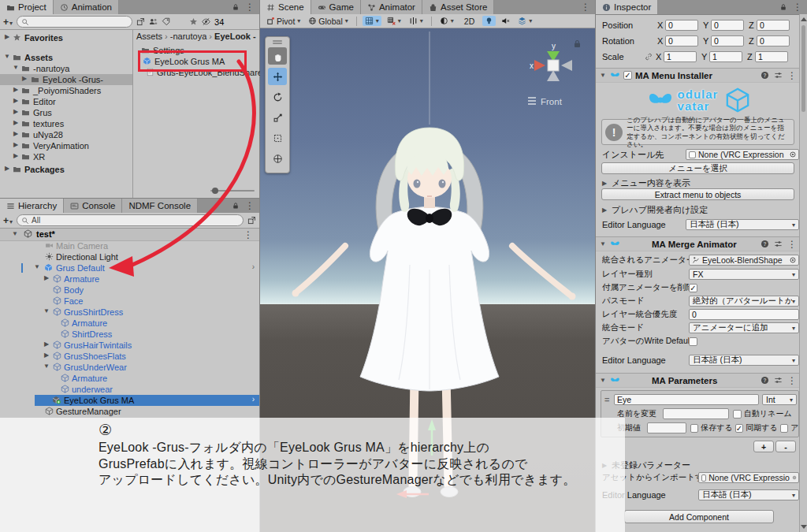 This screenshot has height=532, width=807. Describe the element at coordinates (804, 526) in the screenshot. I see `scroll-down-arrow` at that location.